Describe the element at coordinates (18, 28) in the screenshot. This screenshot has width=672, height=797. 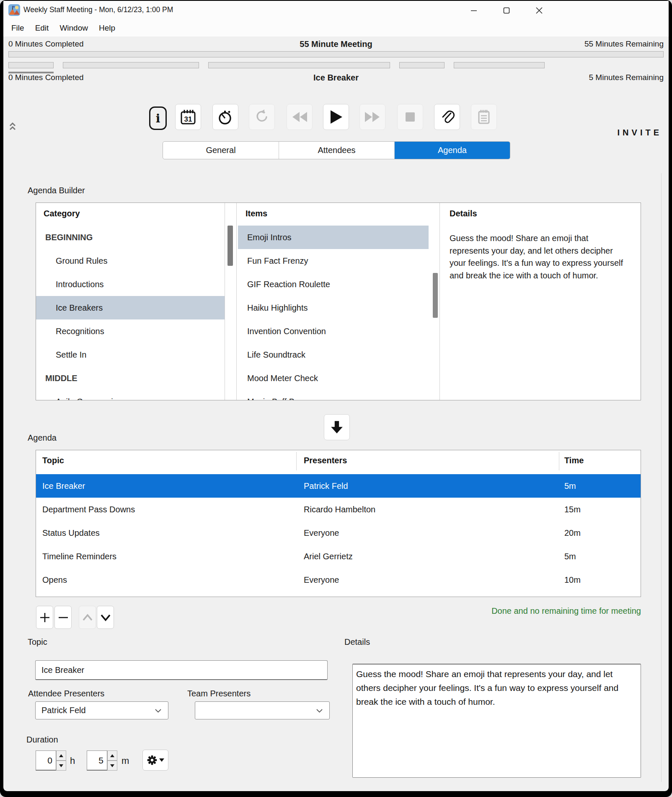
I see `menu-file: File` at that location.